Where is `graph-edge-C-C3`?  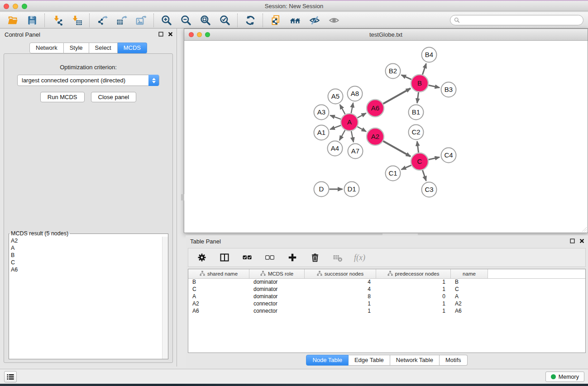 graph-edge-C-C3 is located at coordinates (424, 176).